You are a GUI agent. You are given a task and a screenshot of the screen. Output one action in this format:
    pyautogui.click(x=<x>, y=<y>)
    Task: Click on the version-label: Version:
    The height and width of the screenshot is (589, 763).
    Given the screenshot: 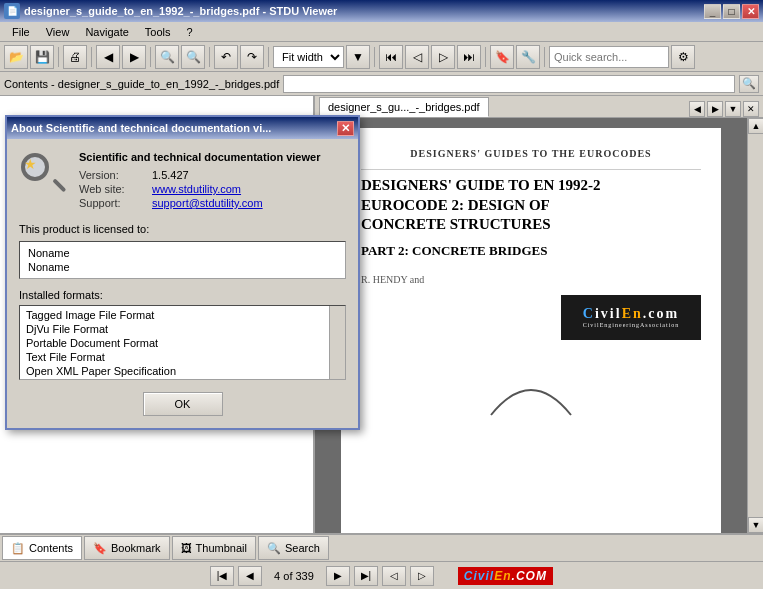 What is the action you would take?
    pyautogui.click(x=112, y=175)
    